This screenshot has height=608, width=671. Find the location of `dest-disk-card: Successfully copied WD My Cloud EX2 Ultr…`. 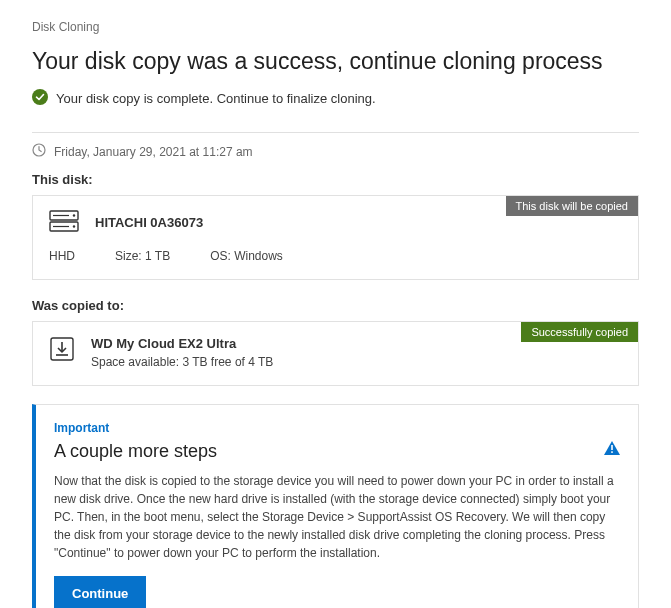

dest-disk-card: Successfully copied WD My Cloud EX2 Ultr… is located at coordinates (336, 354).